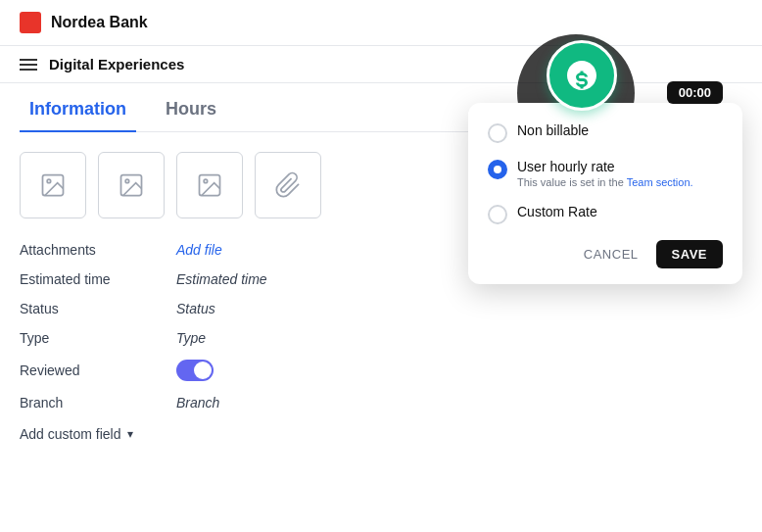  I want to click on save-button: SAVE, so click(690, 255).